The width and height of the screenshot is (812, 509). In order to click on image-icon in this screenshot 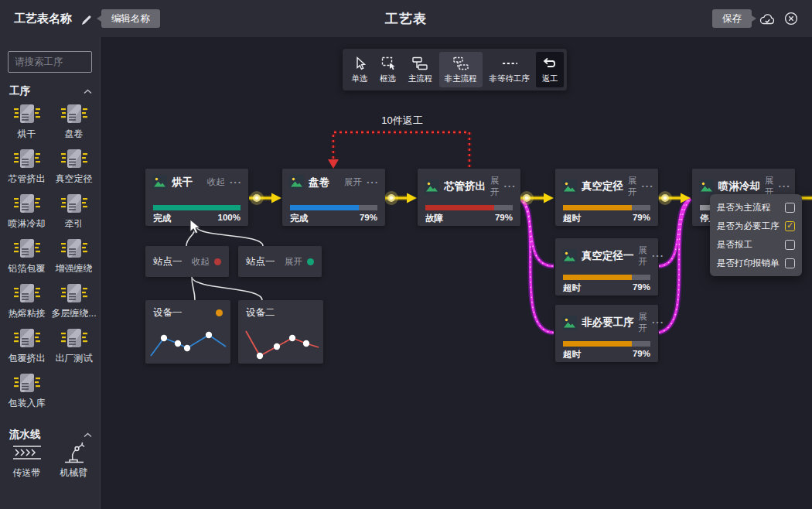, I will do `click(707, 187)`.